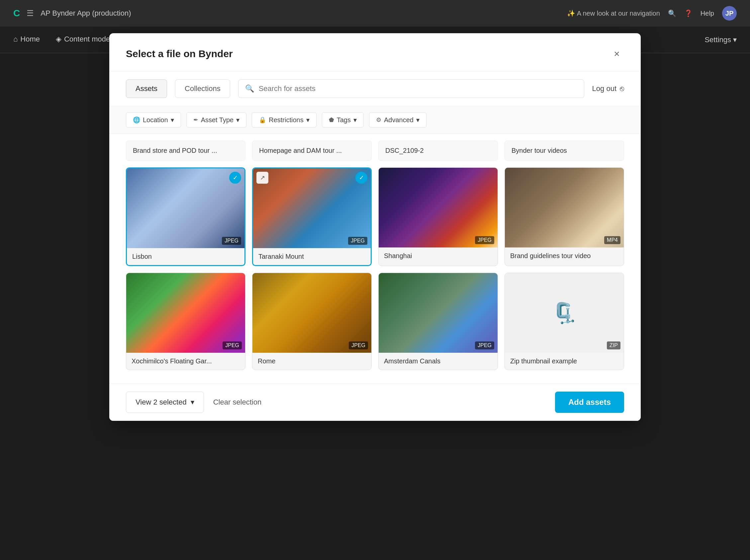  What do you see at coordinates (186, 151) in the screenshot?
I see `partial-card-0: Brand store and POD tour ...` at bounding box center [186, 151].